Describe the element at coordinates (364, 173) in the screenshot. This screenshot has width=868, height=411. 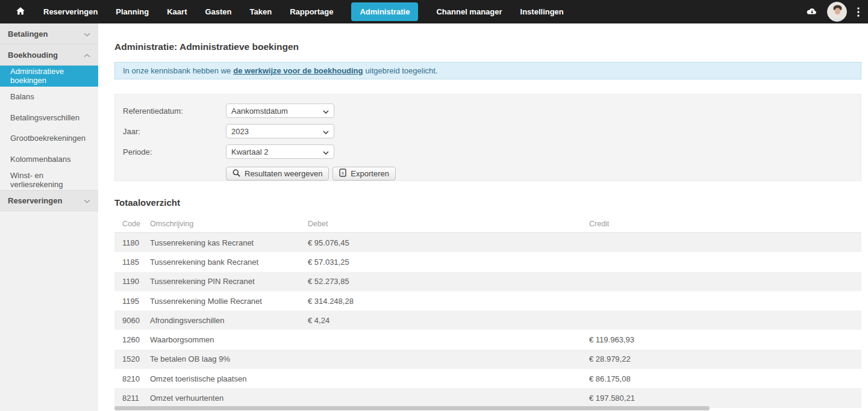
I see `export-button: x Exporteren` at that location.